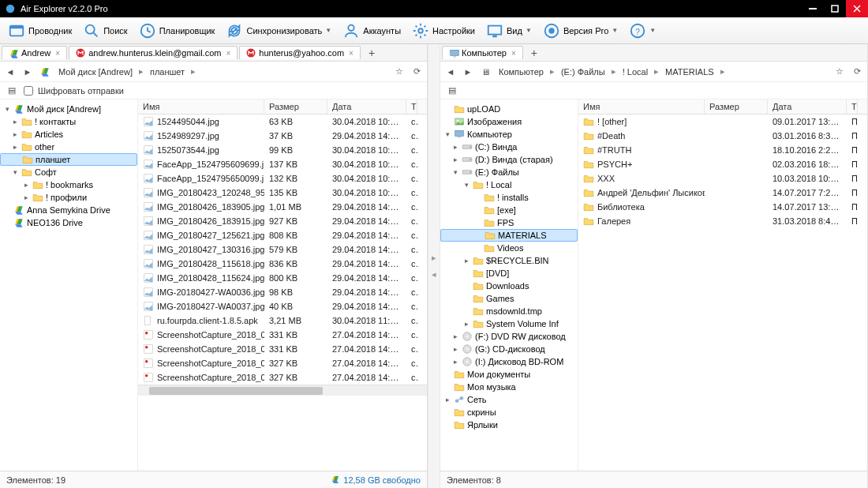 The width and height of the screenshot is (868, 488). What do you see at coordinates (105, 31) in the screenshot?
I see `search-button: Поиск` at bounding box center [105, 31].